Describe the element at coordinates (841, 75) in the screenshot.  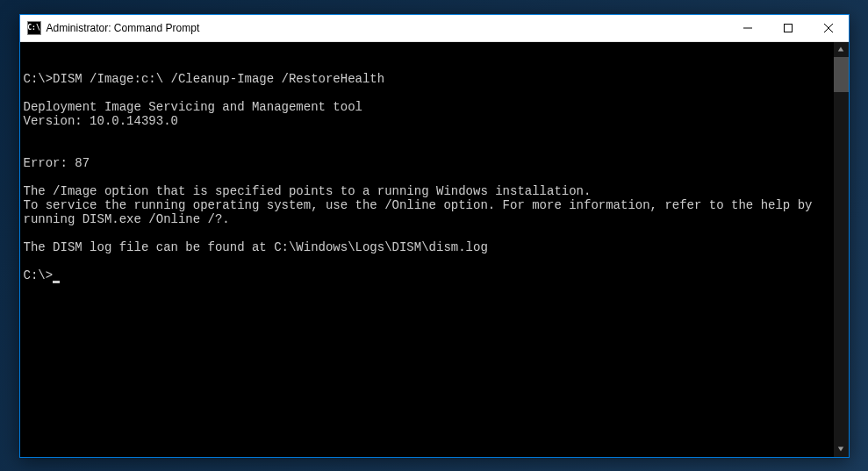
I see `scroll-thumb` at that location.